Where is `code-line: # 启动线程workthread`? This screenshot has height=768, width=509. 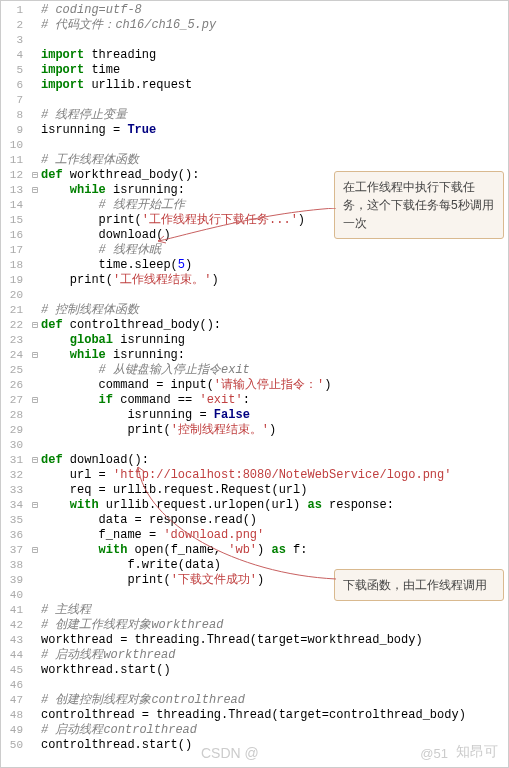
code-line: # 启动线程workthread is located at coordinates (274, 656).